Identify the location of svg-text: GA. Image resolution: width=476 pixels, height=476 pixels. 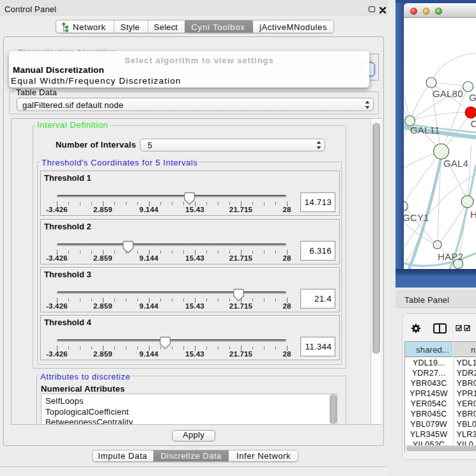
(473, 97).